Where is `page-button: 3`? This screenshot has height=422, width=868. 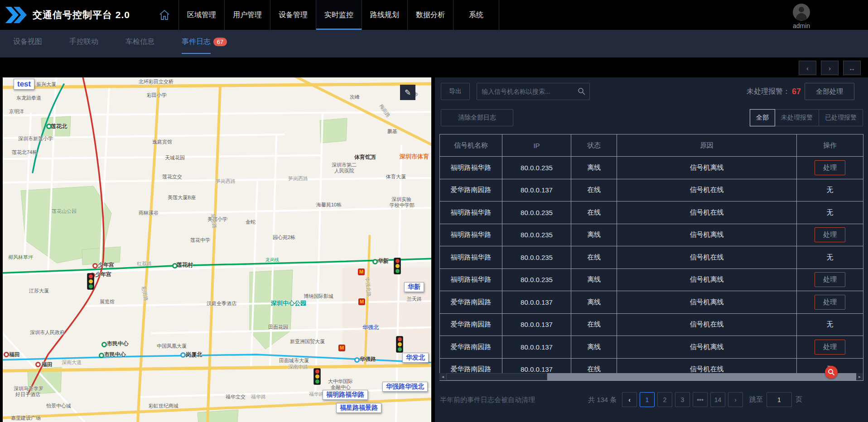 page-button: 3 is located at coordinates (682, 399).